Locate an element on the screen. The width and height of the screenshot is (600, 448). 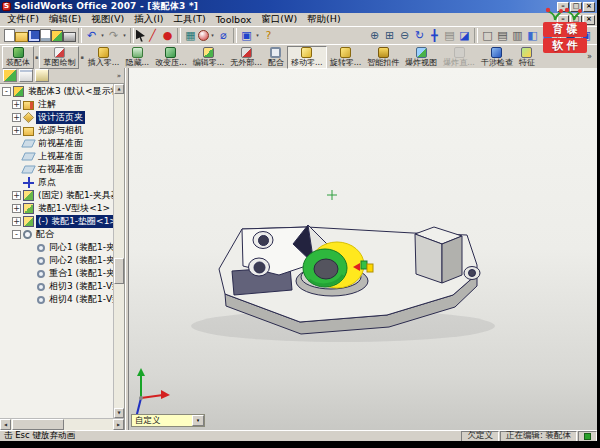
cmd-hide-show: 隐藏... is located at coordinates (137, 58).